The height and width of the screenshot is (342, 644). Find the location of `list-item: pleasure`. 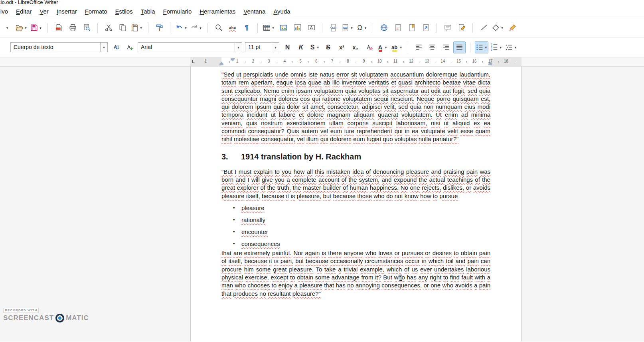

list-item: pleasure is located at coordinates (356, 208).